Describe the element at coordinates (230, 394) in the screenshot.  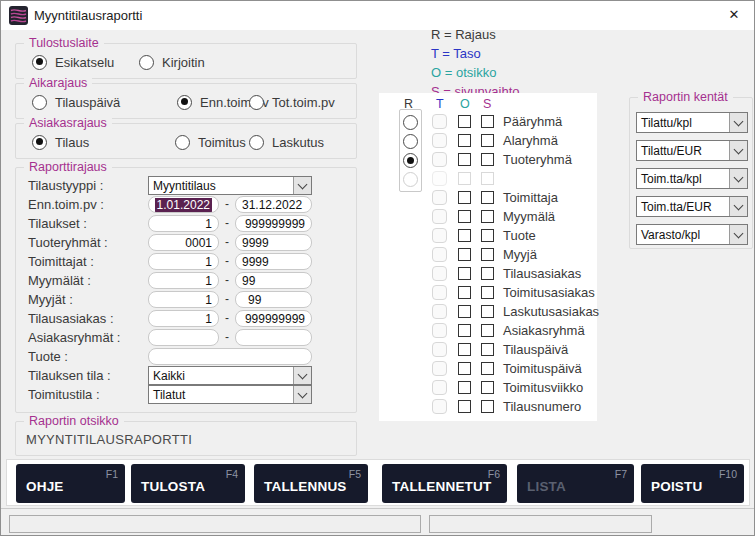
I see `toimitustila-select: Tilatut` at that location.